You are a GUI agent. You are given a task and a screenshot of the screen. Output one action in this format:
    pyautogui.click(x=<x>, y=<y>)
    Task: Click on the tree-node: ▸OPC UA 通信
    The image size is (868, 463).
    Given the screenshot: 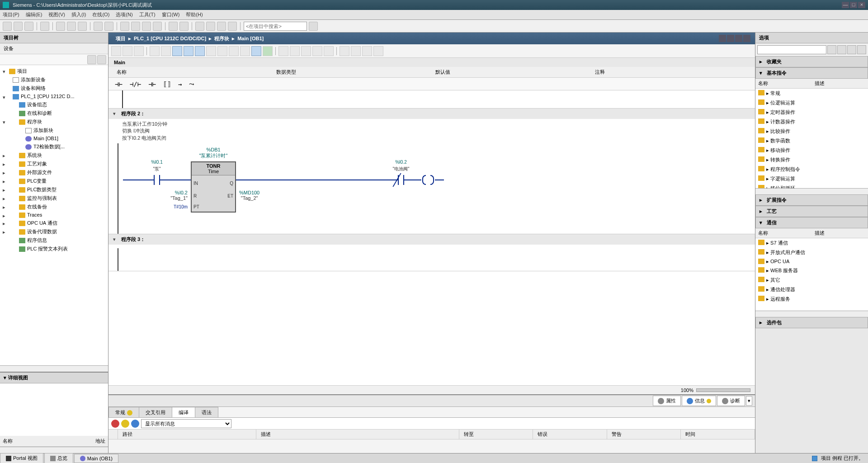 What is the action you would take?
    pyautogui.click(x=54, y=223)
    